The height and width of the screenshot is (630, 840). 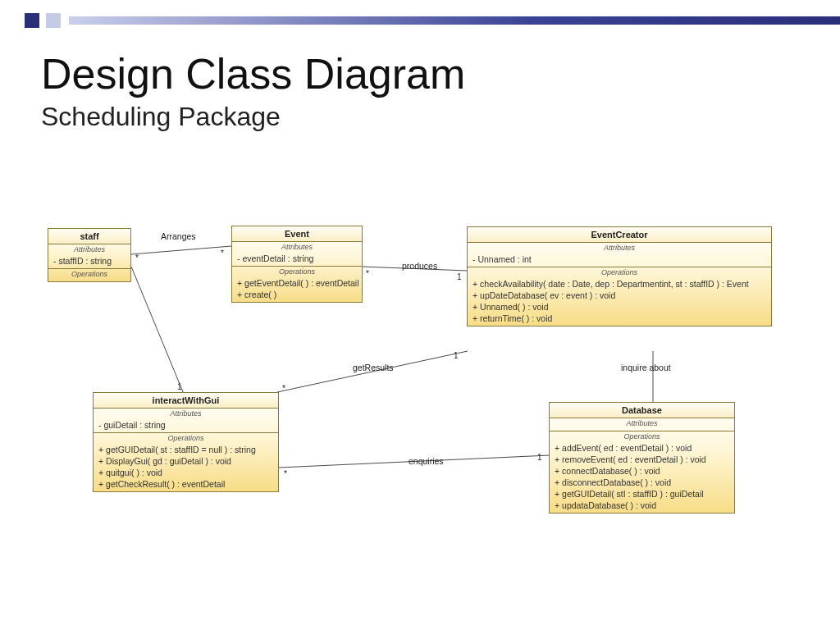 I want to click on assoc-label-produces: produces, so click(x=420, y=266).